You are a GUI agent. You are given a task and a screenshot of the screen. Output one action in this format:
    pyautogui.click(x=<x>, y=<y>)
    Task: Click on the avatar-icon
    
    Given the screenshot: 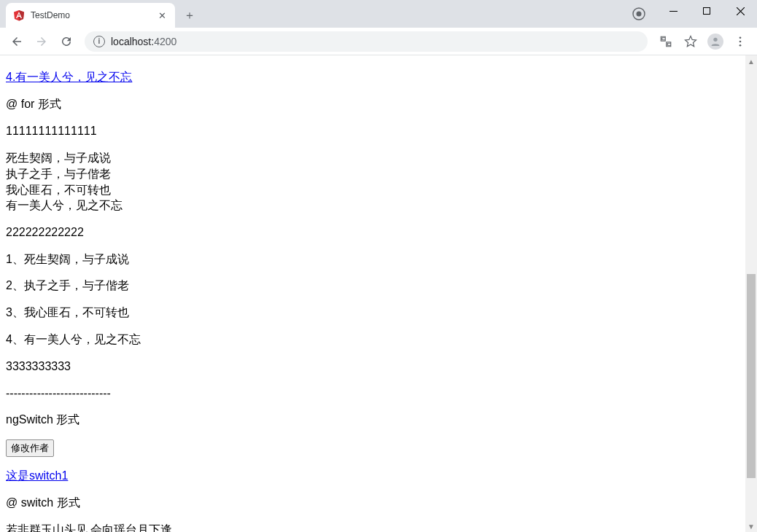 What is the action you would take?
    pyautogui.click(x=715, y=42)
    